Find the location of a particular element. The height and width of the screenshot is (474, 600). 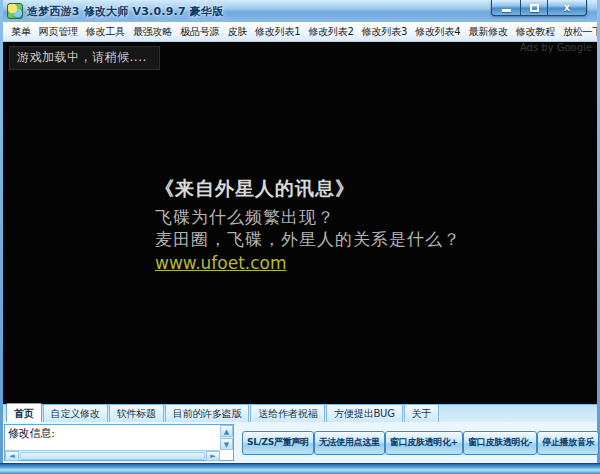

app-icon is located at coordinates (15, 11).